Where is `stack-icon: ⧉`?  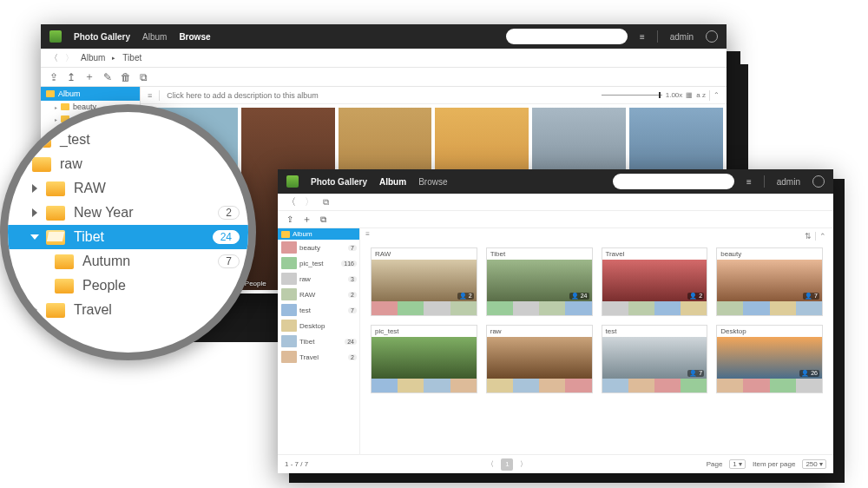 stack-icon: ⧉ is located at coordinates (323, 220).